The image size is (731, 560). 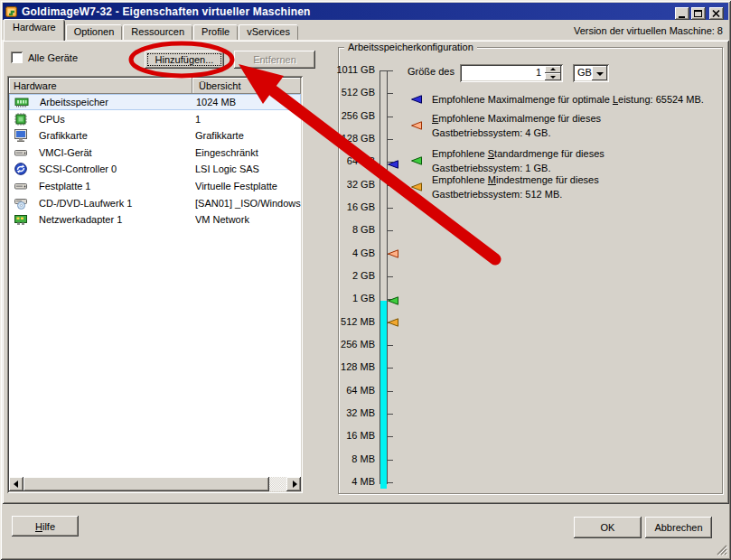 What do you see at coordinates (275, 60) in the screenshot?
I see `remove-hardware-button: Entfernen` at bounding box center [275, 60].